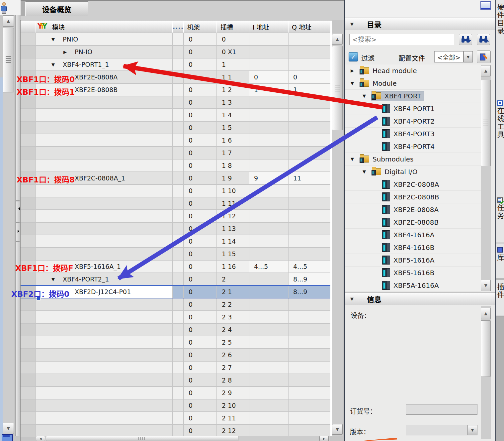 The height and width of the screenshot is (441, 504). What do you see at coordinates (413, 184) in the screenshot?
I see `catalog-item: ▼XBF2C-0808A` at bounding box center [413, 184].